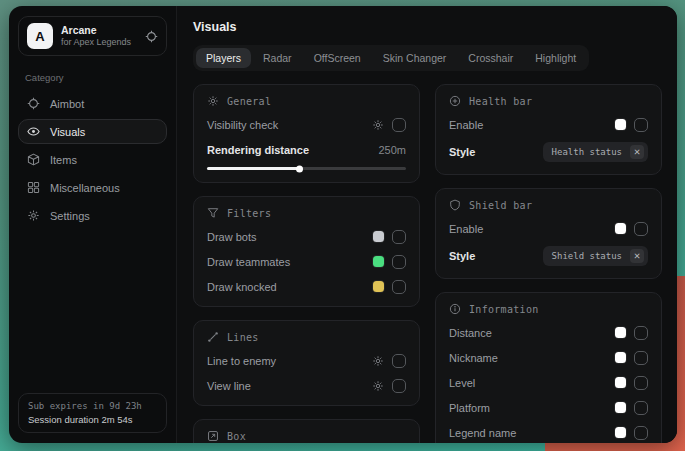  Describe the element at coordinates (620, 228) in the screenshot. I see `shield-color-swatch` at that location.